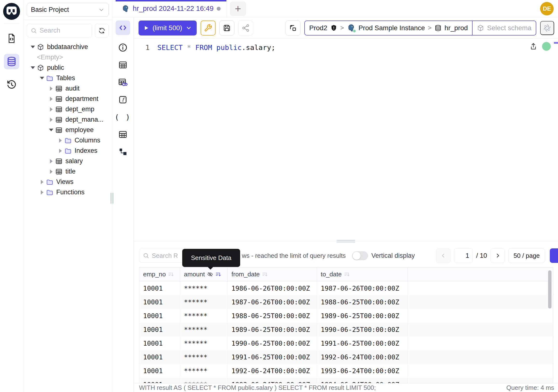 The width and height of the screenshot is (558, 392). What do you see at coordinates (550, 289) in the screenshot?
I see `table-scrollbar-thumb` at bounding box center [550, 289].